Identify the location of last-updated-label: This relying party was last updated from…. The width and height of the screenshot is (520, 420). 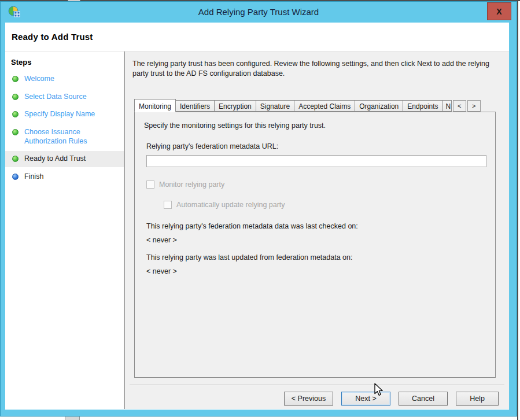
(249, 257).